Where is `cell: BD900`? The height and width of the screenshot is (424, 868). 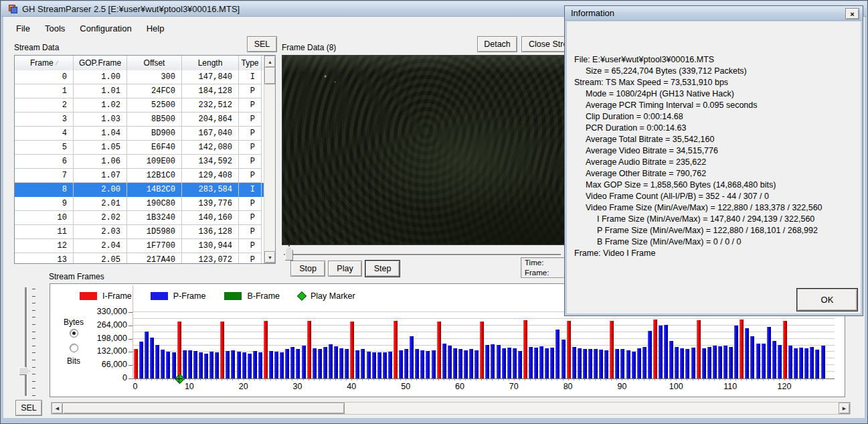 cell: BD900 is located at coordinates (155, 134).